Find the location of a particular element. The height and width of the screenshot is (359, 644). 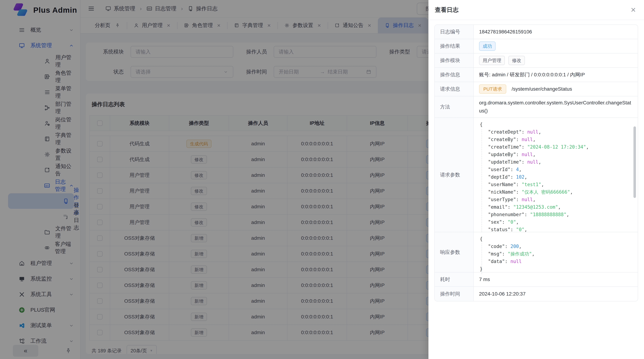

cost-value: 7 ms is located at coordinates (556, 279).